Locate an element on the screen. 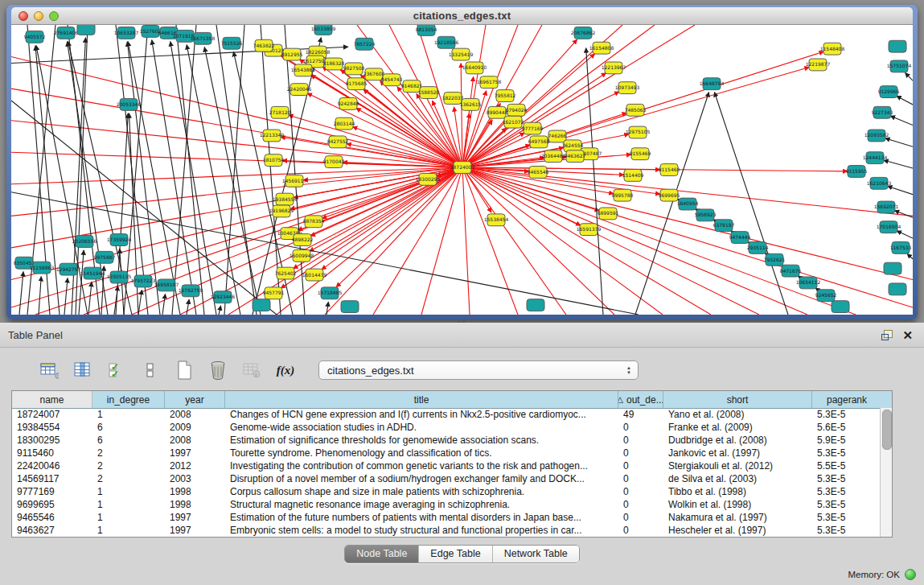 The width and height of the screenshot is (924, 585). graph-node: 9474444 is located at coordinates (740, 238).